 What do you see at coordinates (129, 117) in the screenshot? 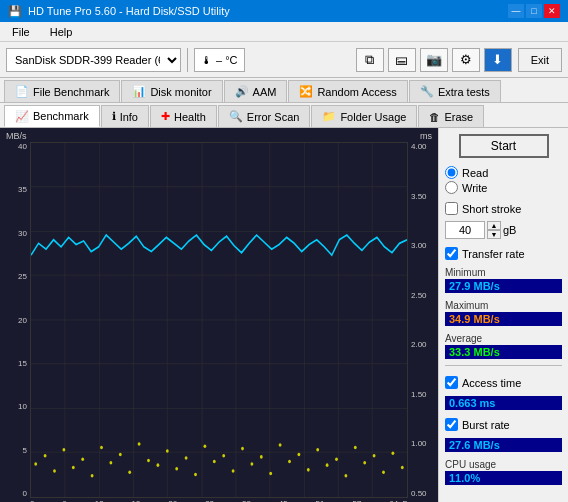
I see `tab-info-label: Info` at bounding box center [129, 117].